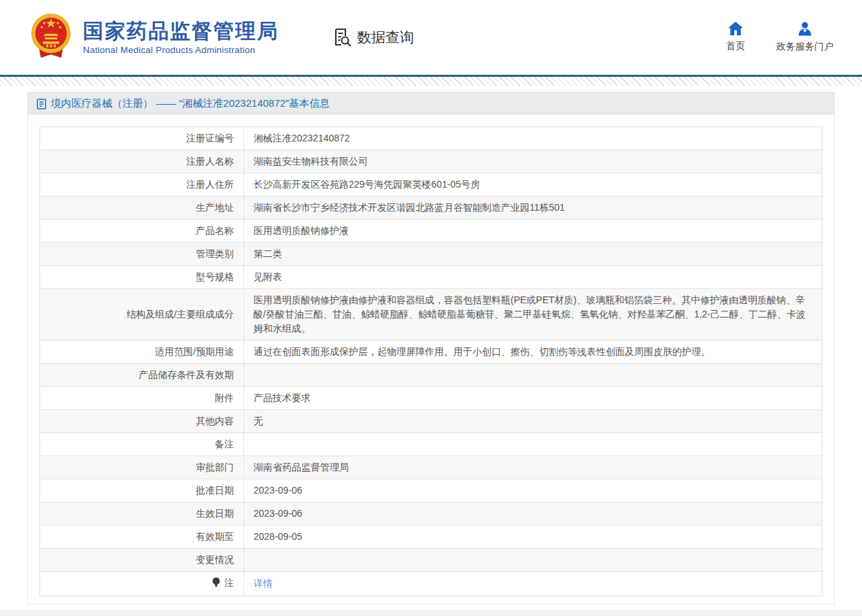  What do you see at coordinates (215, 560) in the screenshot?
I see `row-label-text: 变更情况` at bounding box center [215, 560].